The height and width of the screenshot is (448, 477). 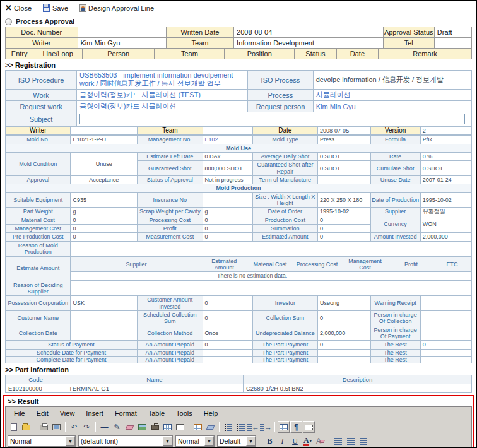 I want to click on italic-icon: I, so click(x=283, y=441).